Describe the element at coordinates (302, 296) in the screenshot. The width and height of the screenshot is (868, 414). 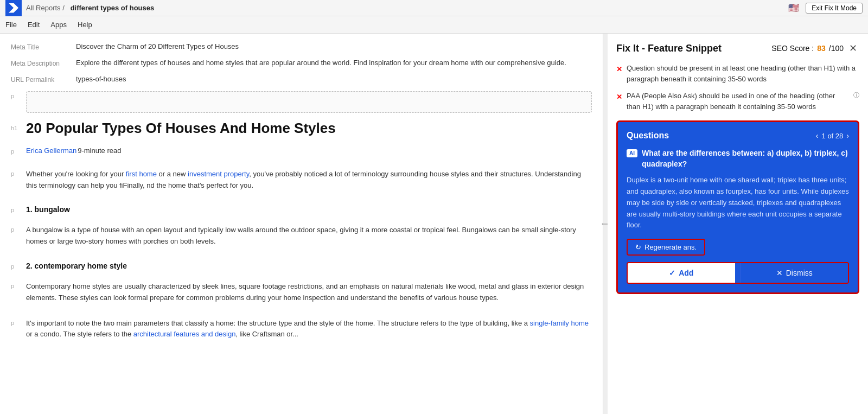
I see `section2-para-block: p Contemporary home styles are usually c…` at that location.